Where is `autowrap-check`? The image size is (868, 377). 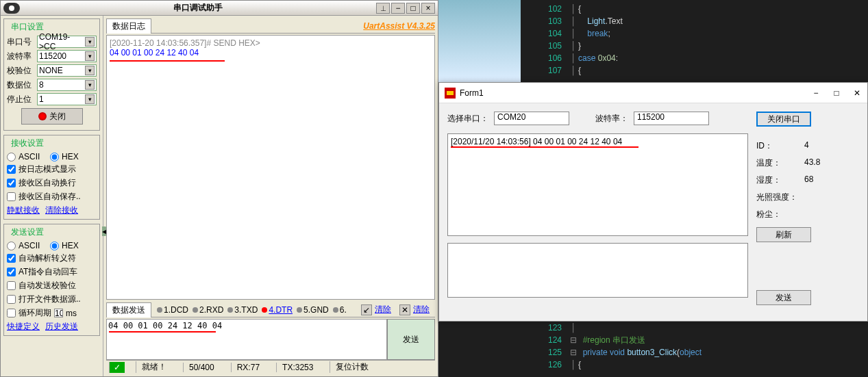 autowrap-check is located at coordinates (11, 183).